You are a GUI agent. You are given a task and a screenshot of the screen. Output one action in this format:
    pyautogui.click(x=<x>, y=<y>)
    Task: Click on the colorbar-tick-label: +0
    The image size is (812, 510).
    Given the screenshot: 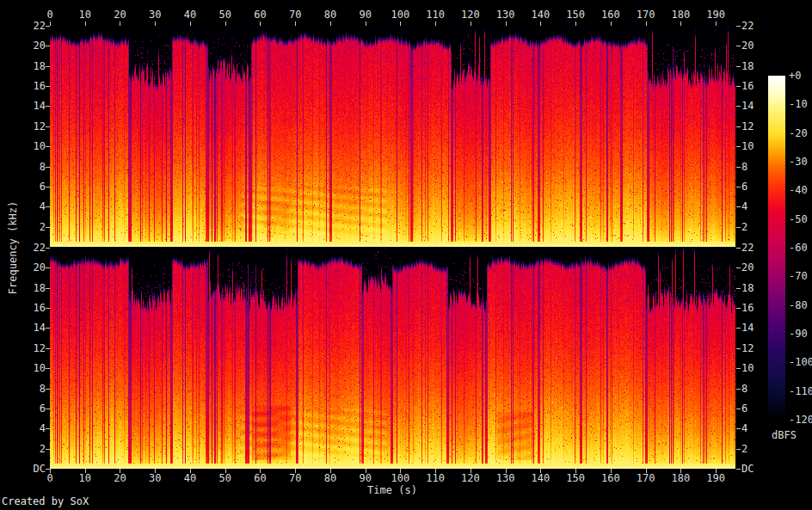 What is the action you would take?
    pyautogui.click(x=795, y=76)
    